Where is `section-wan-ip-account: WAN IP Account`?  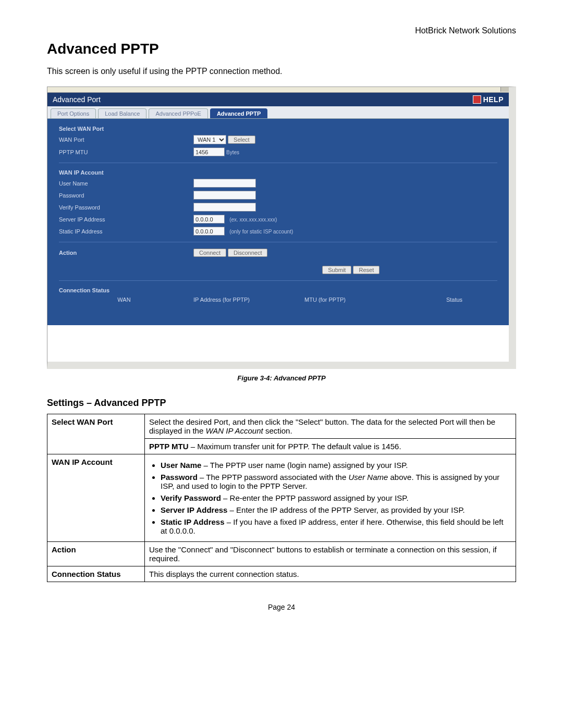
section-wan-ip-account: WAN IP Account is located at coordinates (124, 172).